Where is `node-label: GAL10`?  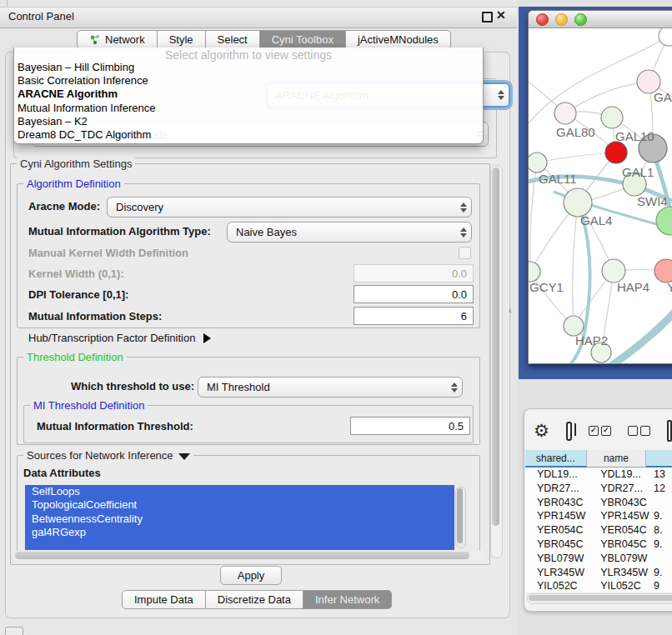 node-label: GAL10 is located at coordinates (635, 137).